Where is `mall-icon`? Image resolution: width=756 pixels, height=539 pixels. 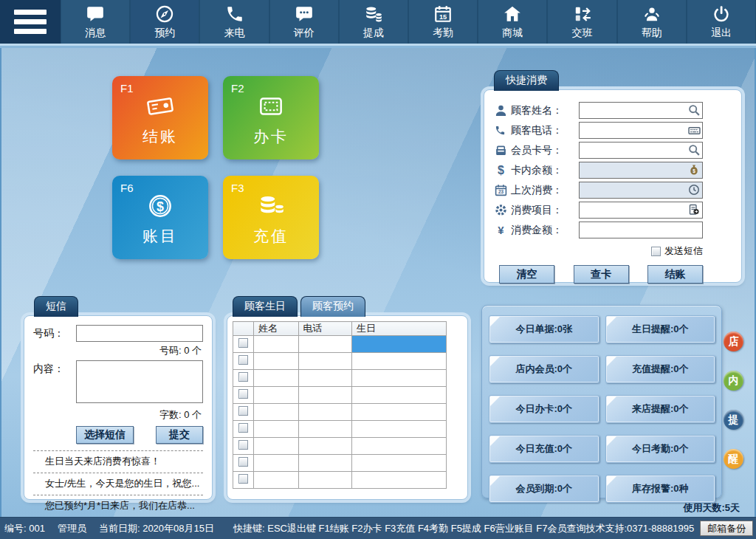
mall-icon is located at coordinates (512, 14).